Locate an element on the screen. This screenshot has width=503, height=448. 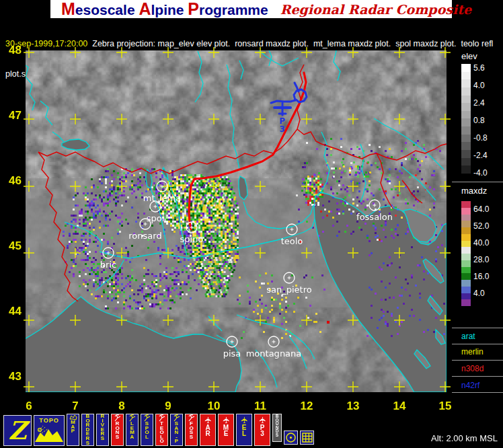
button-label: ME is located at coordinates (226, 431).